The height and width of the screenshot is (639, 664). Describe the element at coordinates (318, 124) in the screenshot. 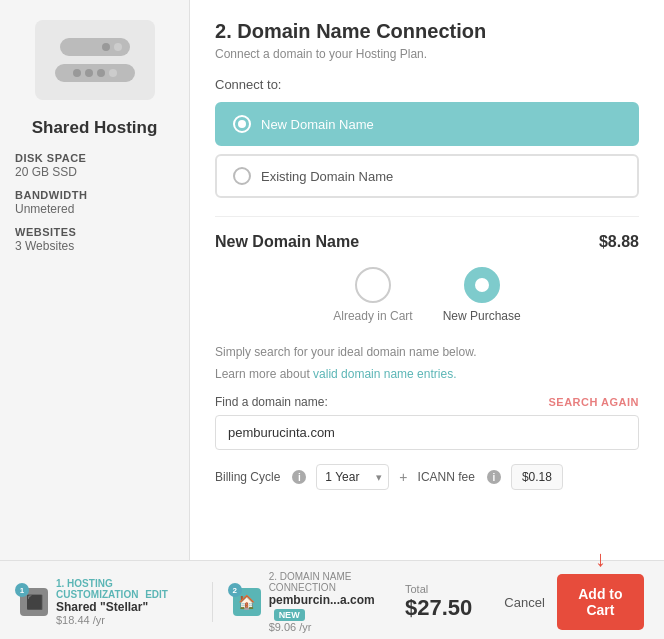

I see `radio-label-new: New Domain Name` at that location.